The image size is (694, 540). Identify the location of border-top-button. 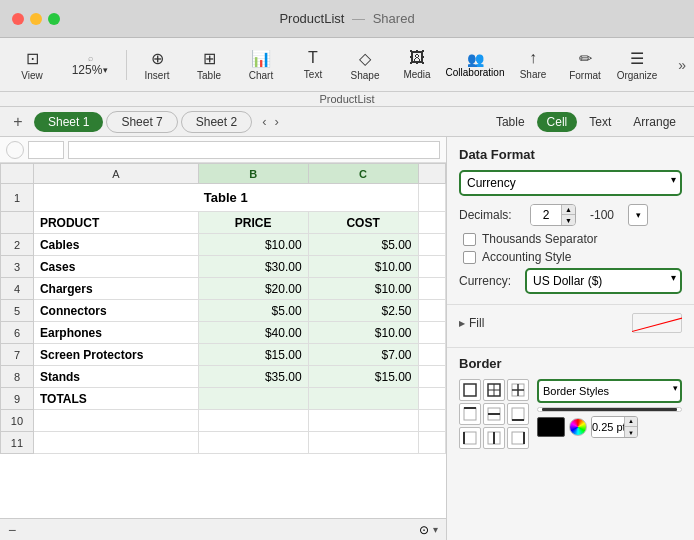
(470, 414).